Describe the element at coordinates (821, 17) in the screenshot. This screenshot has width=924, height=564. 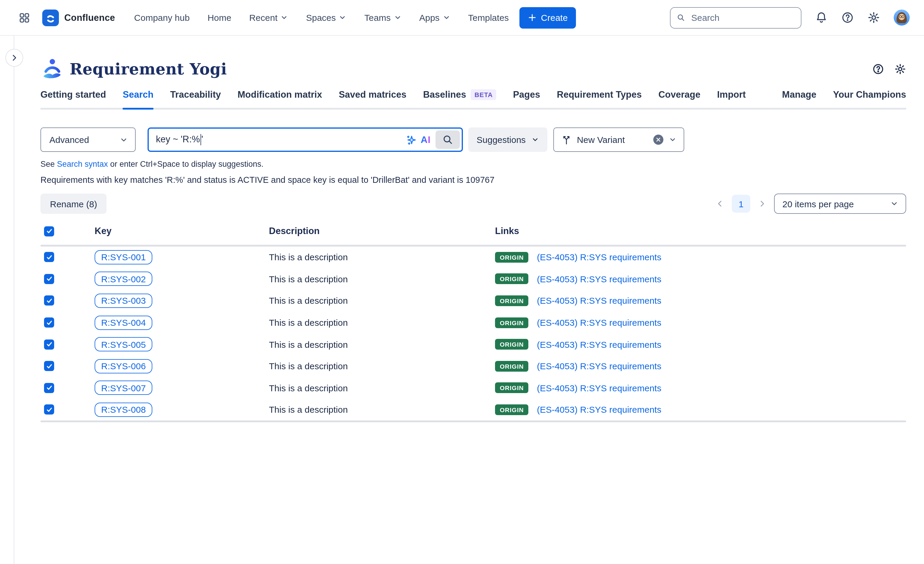
I see `notifications-bell-icon` at that location.